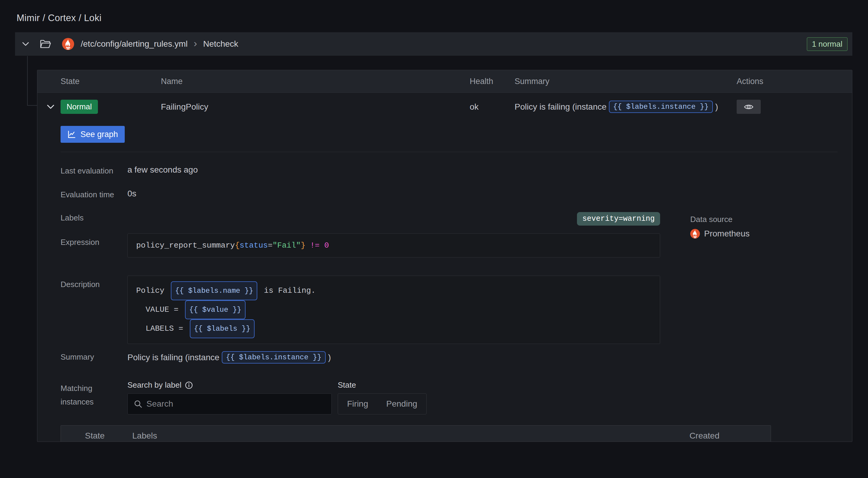 The width and height of the screenshot is (868, 478). Describe the element at coordinates (237, 245) in the screenshot. I see `expression-token: {` at that location.